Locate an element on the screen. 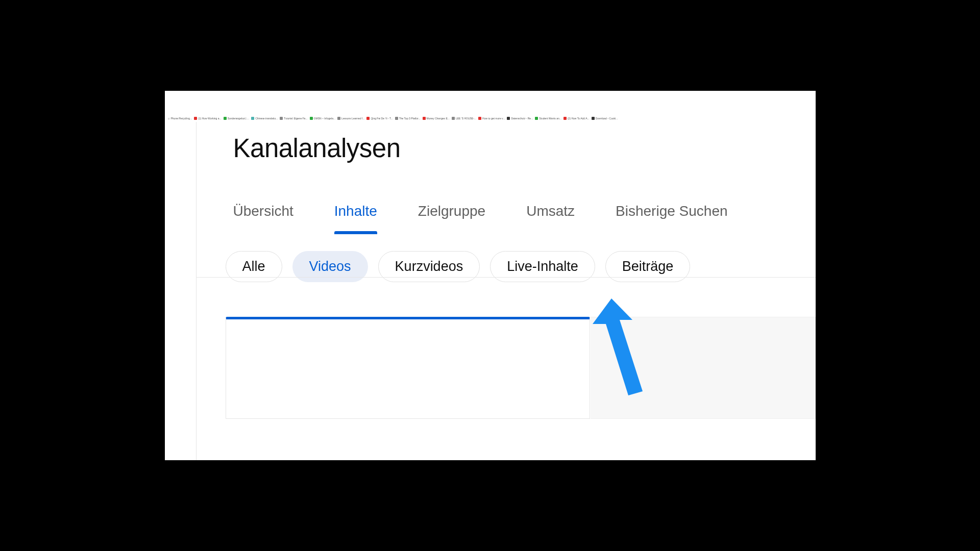 The width and height of the screenshot is (980, 551). tab-overview: Übersicht is located at coordinates (263, 218).